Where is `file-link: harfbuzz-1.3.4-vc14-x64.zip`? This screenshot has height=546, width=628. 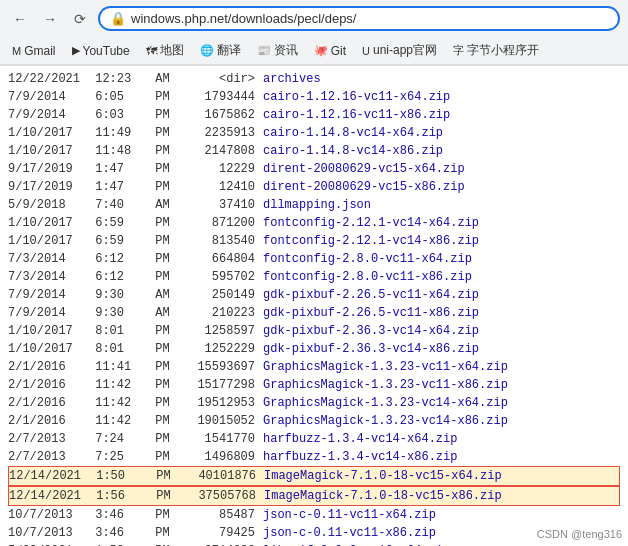 file-link: harfbuzz-1.3.4-vc14-x64.zip is located at coordinates (360, 439).